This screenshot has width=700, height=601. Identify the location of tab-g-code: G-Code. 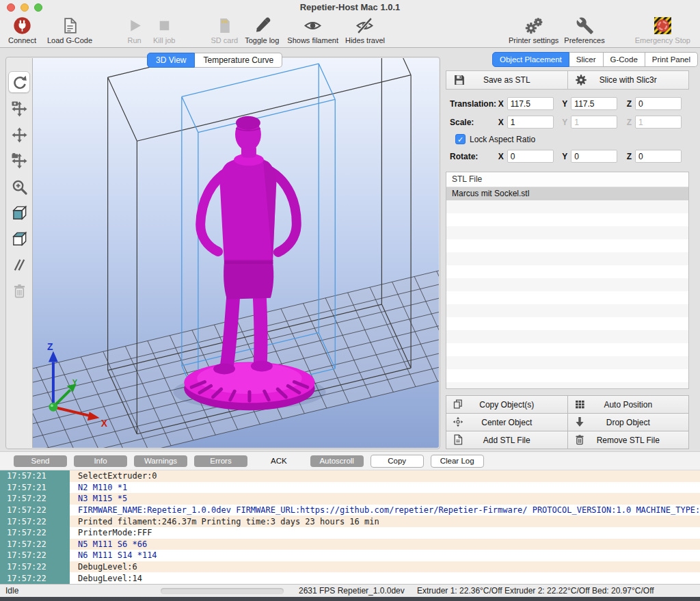
(625, 59).